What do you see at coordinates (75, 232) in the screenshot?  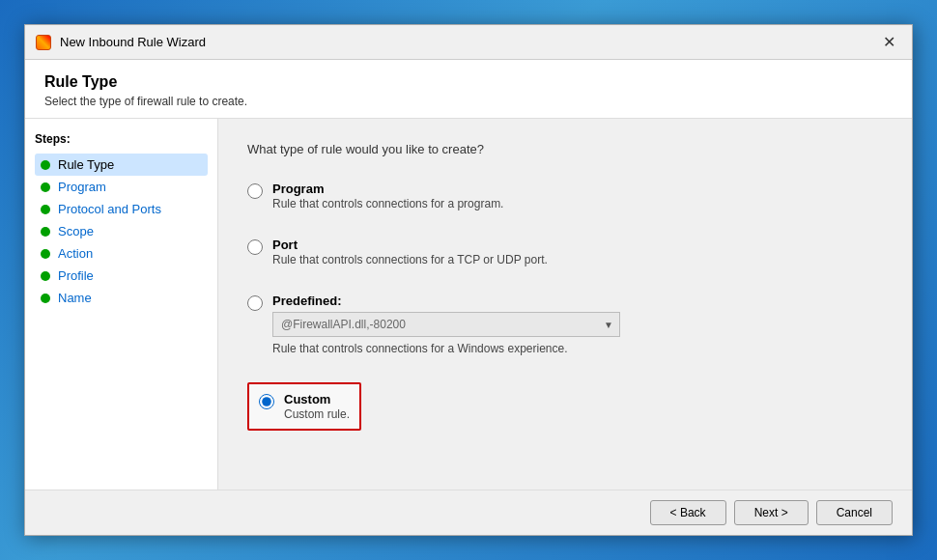 I see `sidebar-label-scope: Scope` at bounding box center [75, 232].